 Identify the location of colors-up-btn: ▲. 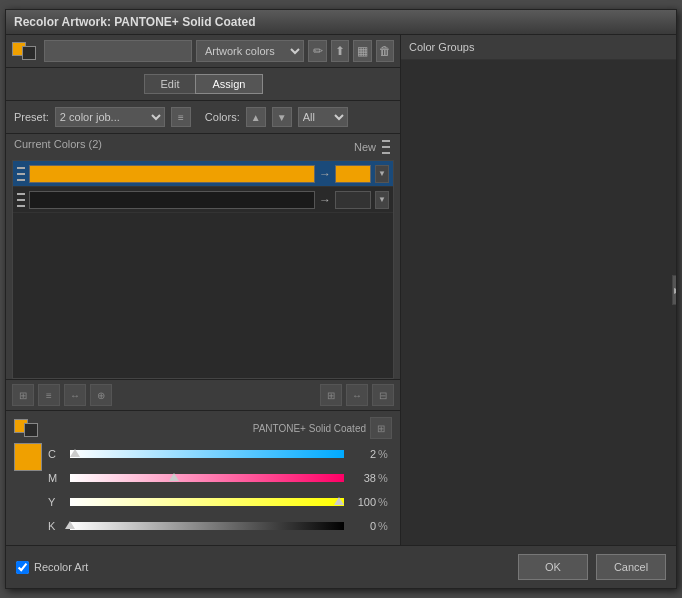
(256, 117).